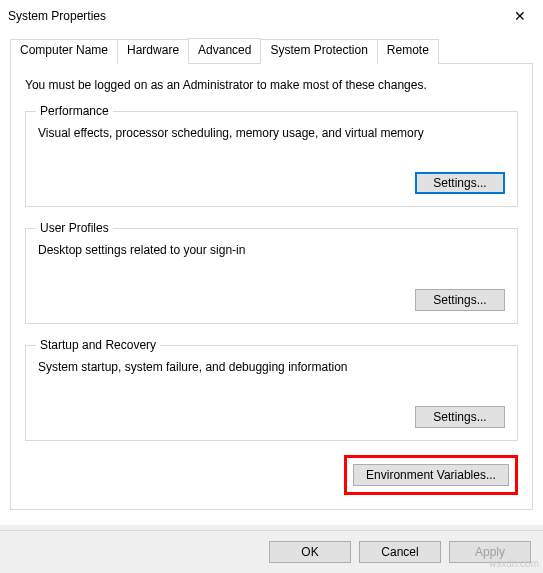 The image size is (543, 573). I want to click on tab-advanced: Advanced, so click(224, 50).